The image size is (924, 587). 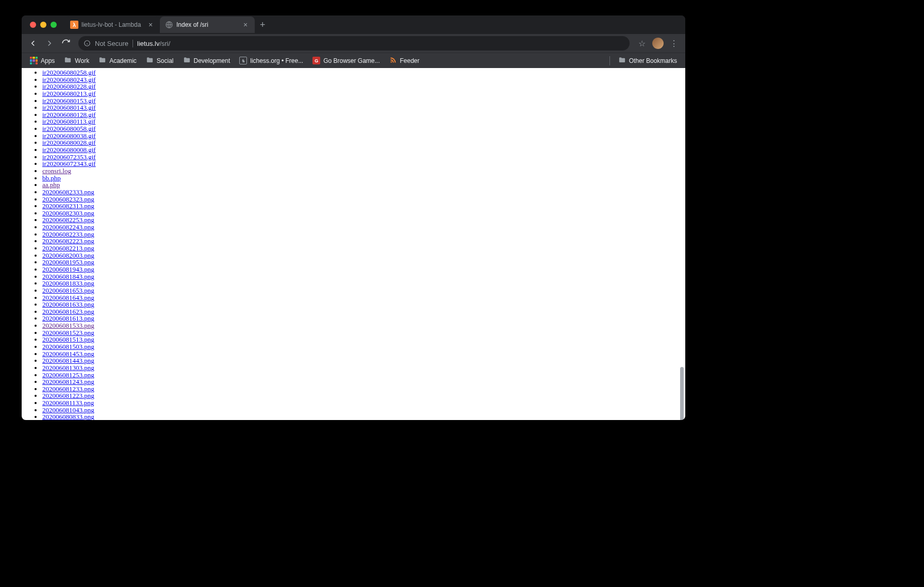 What do you see at coordinates (276, 61) in the screenshot?
I see `bookmark-label: lichess.org • Free...` at bounding box center [276, 61].